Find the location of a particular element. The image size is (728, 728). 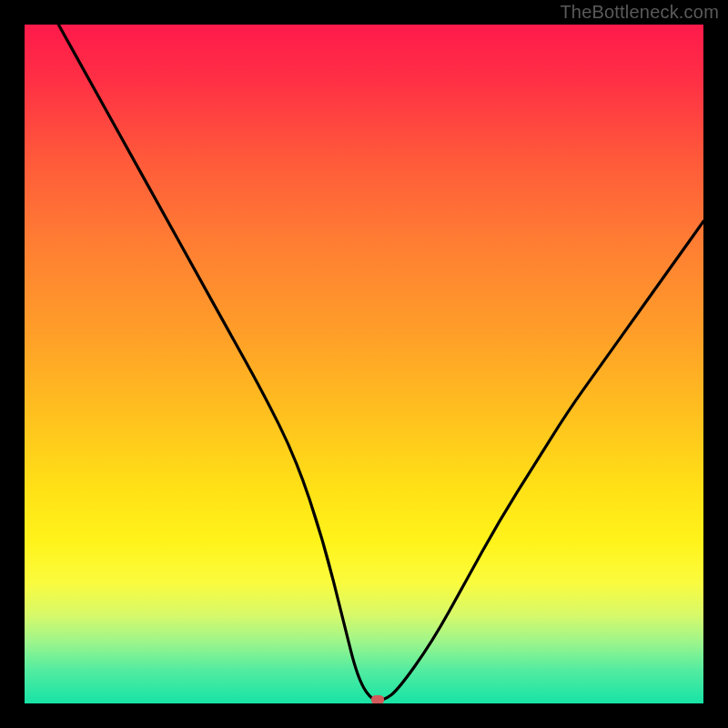

minimum-marker is located at coordinates (378, 699).